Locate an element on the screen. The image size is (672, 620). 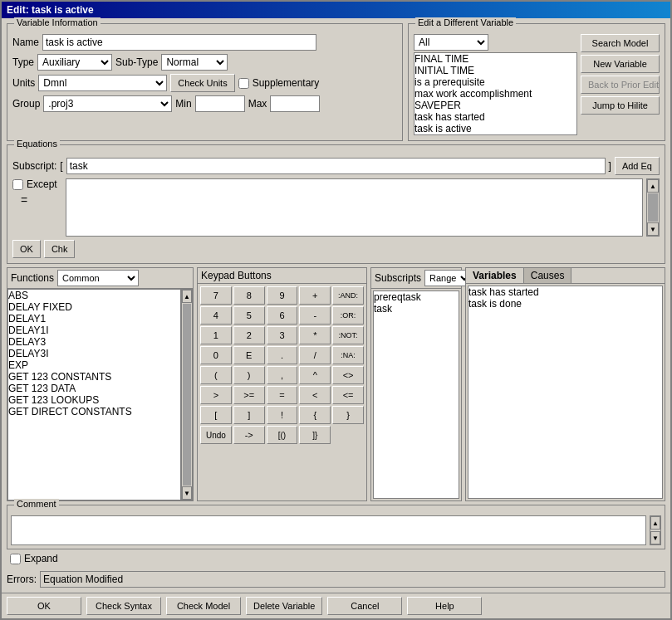
delete-variable-button: Delete Variable is located at coordinates (284, 606).